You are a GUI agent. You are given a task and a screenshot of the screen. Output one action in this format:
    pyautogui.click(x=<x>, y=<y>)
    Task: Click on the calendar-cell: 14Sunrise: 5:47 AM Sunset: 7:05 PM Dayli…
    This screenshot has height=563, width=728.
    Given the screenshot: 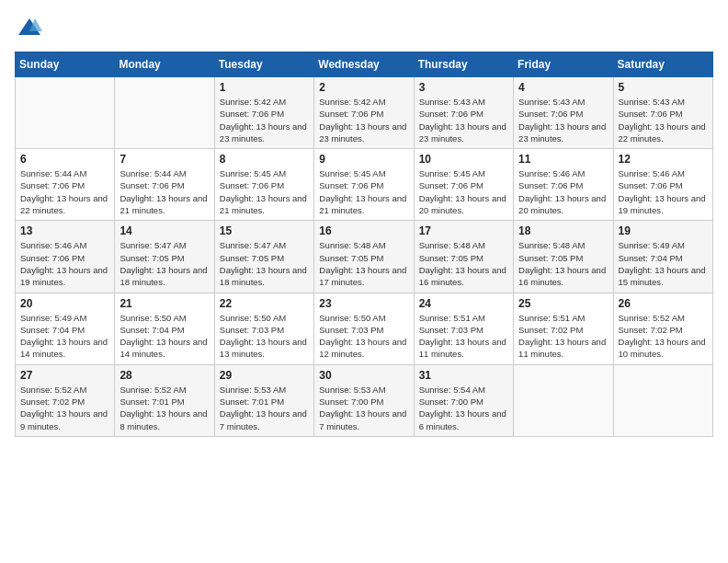 What is the action you would take?
    pyautogui.click(x=165, y=257)
    